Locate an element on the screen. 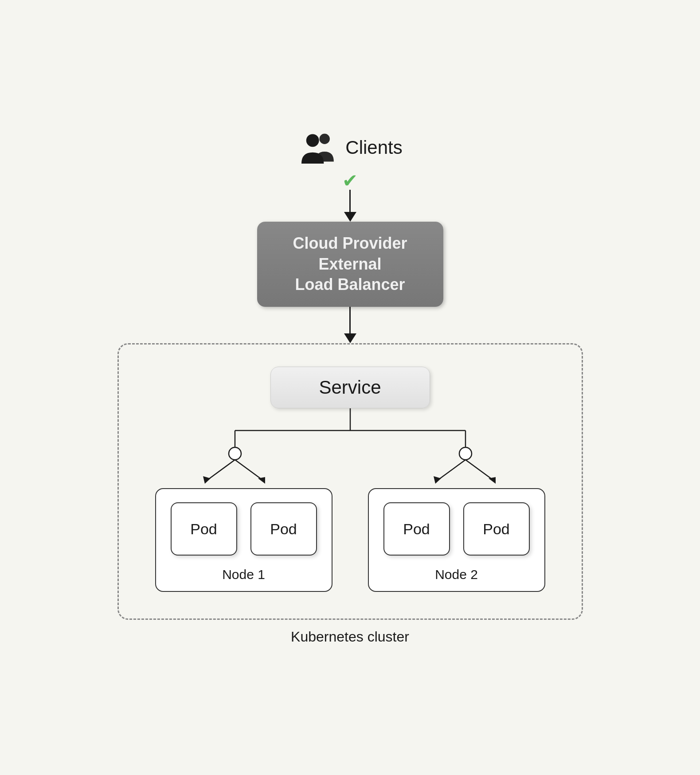  node1-pod2-label: Pod is located at coordinates (284, 529).